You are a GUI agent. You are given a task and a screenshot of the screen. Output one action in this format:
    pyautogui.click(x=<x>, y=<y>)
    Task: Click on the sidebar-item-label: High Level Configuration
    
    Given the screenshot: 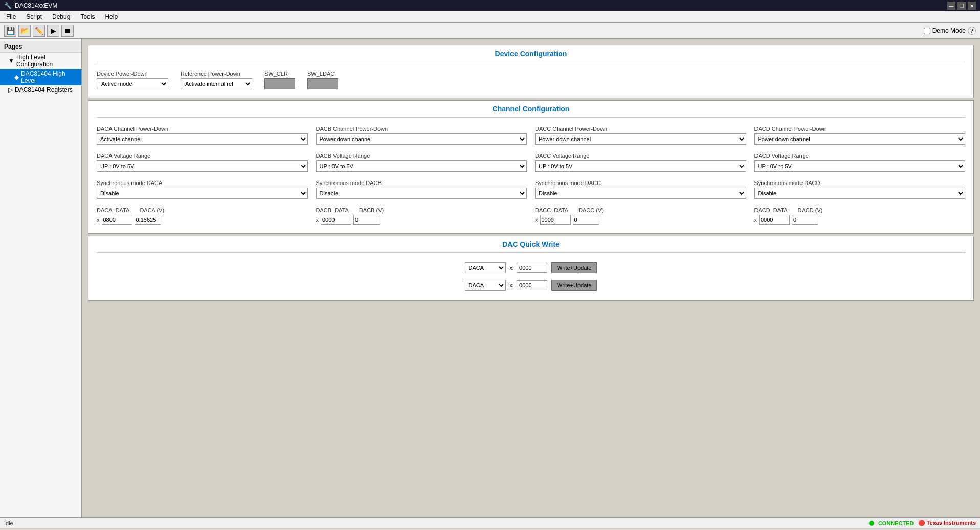 What is the action you would take?
    pyautogui.click(x=47, y=61)
    